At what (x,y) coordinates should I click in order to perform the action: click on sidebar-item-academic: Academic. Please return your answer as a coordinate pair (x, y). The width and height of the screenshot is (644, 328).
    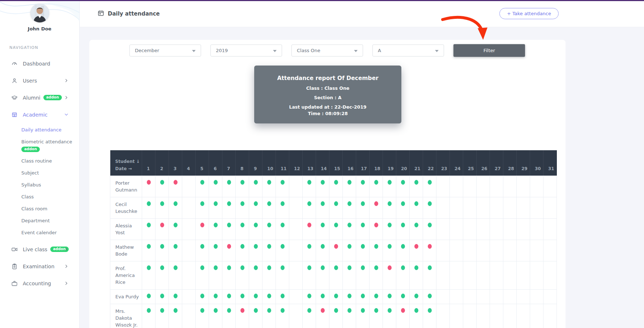
    Looking at the image, I should click on (40, 114).